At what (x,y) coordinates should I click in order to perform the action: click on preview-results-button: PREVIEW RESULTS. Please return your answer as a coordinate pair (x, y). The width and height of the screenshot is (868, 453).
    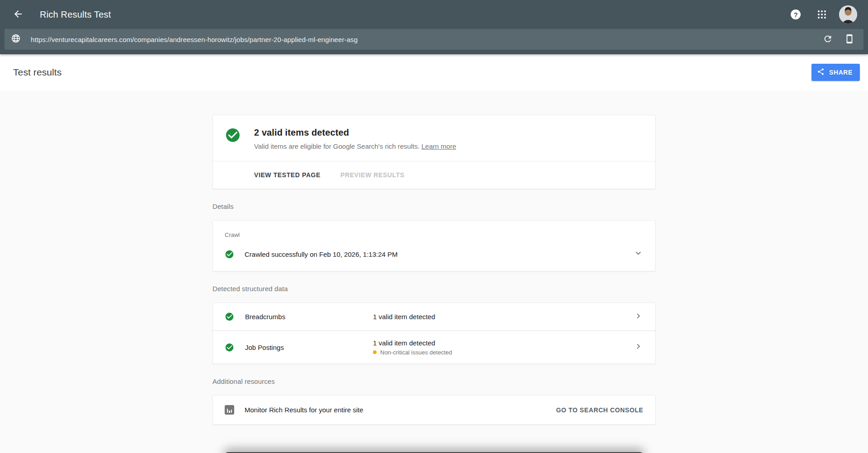
    Looking at the image, I should click on (373, 175).